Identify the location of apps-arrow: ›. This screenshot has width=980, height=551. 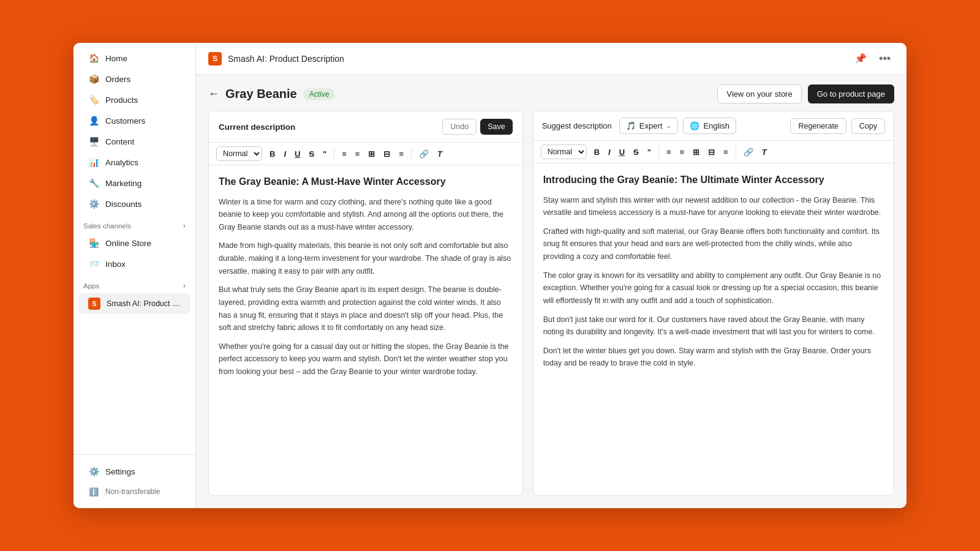
(184, 286).